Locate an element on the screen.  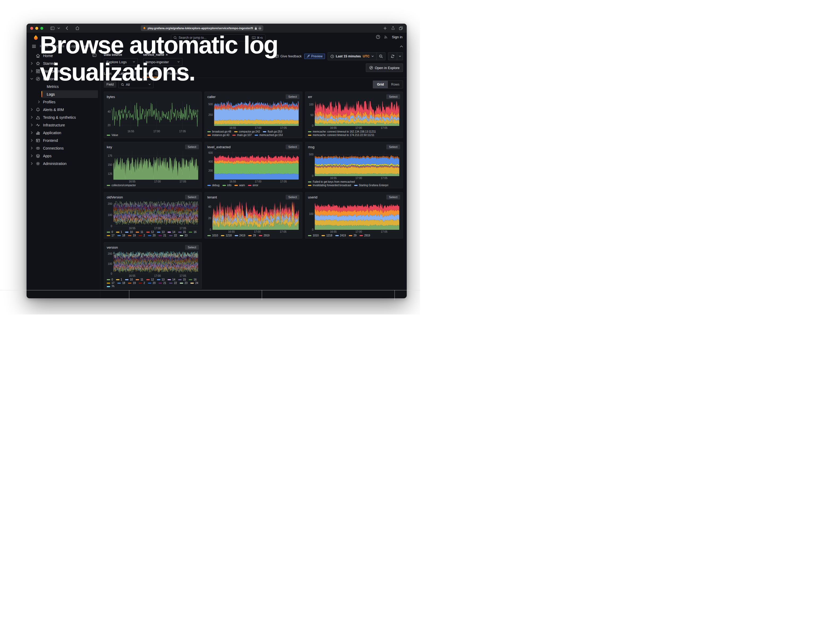
legend-item: 13 is located at coordinates (161, 232).